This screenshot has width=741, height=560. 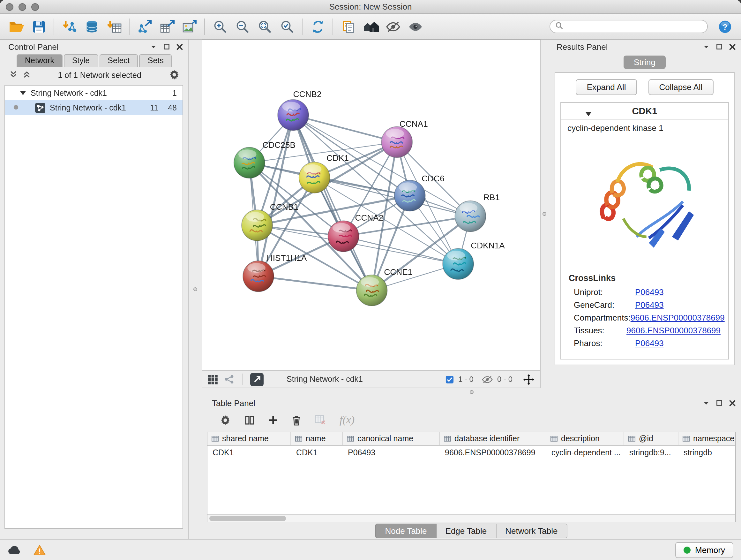 What do you see at coordinates (15, 550) in the screenshot?
I see `cloud-status-button` at bounding box center [15, 550].